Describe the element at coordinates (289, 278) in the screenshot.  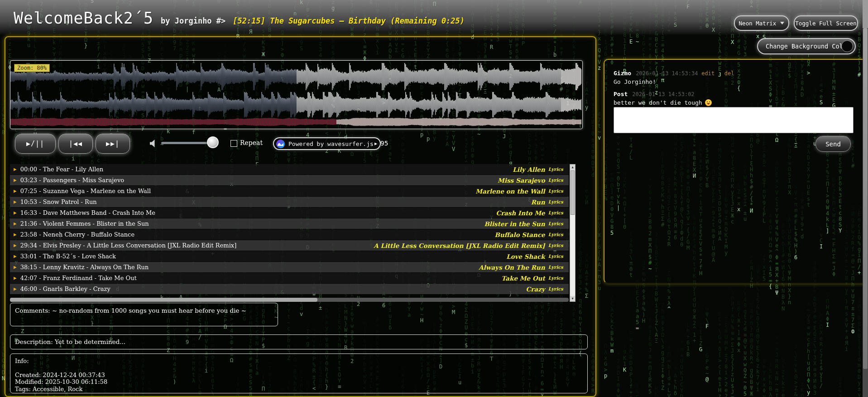
I see `playlist-row: ▶42:07 - Franz Ferdinand - Take Me OutTa…` at that location.